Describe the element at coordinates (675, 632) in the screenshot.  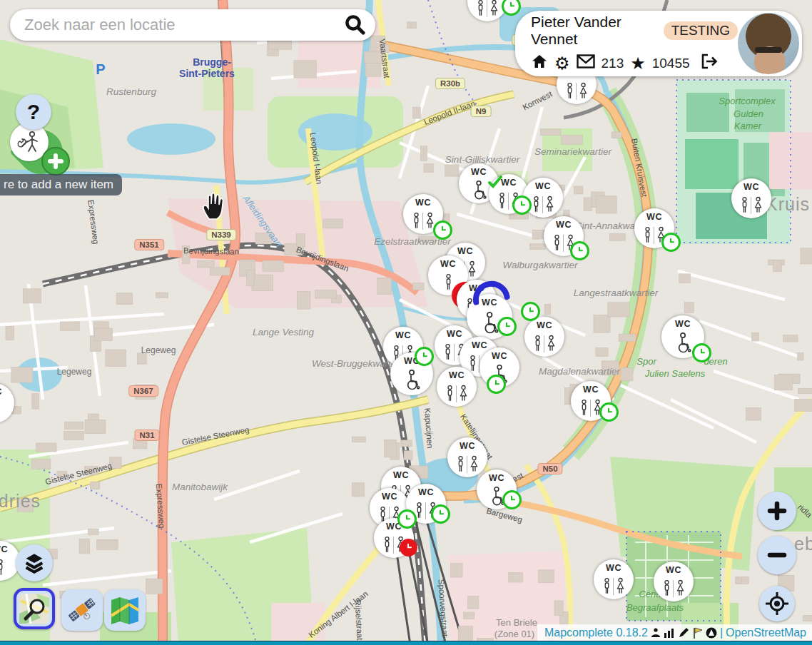
I see `attribution-bar: Mapcomplete 0.18.2 | OpenStreetMap` at that location.